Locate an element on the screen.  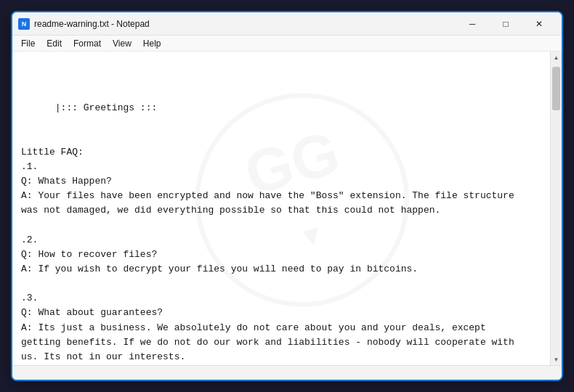
close-button: ✕ is located at coordinates (539, 24).